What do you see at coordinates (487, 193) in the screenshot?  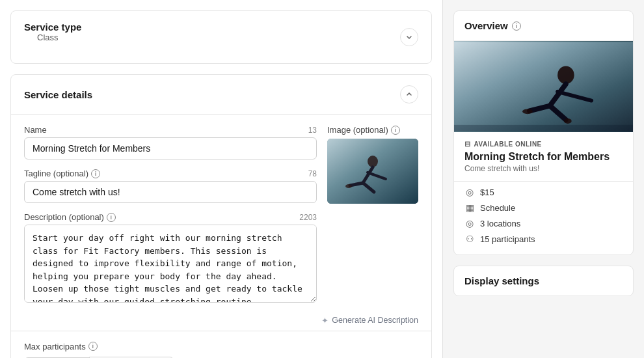 I see `preview-price: $15` at bounding box center [487, 193].